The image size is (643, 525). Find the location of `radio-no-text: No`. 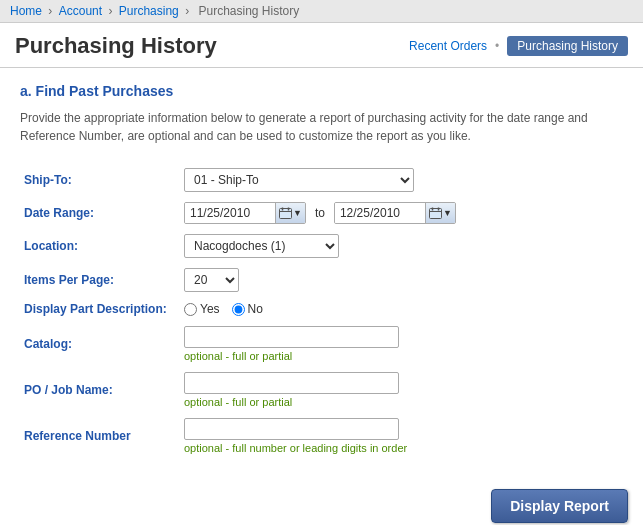

radio-no-text: No is located at coordinates (256, 309).